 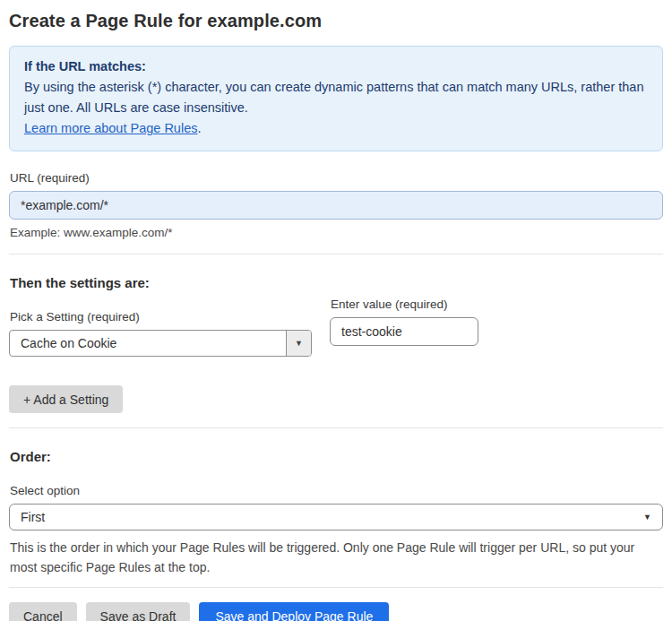 What do you see at coordinates (337, 177) in the screenshot?
I see `url-field-label: URL (required)` at bounding box center [337, 177].